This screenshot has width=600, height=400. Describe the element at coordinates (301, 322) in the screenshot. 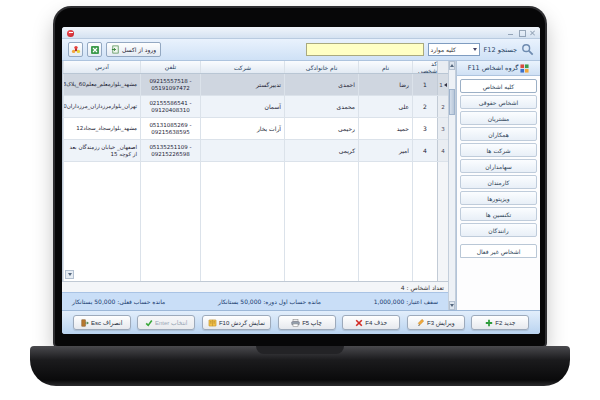

I see `action-button-bar: جدید F2 ویرایش F3 حذف F4` at that location.